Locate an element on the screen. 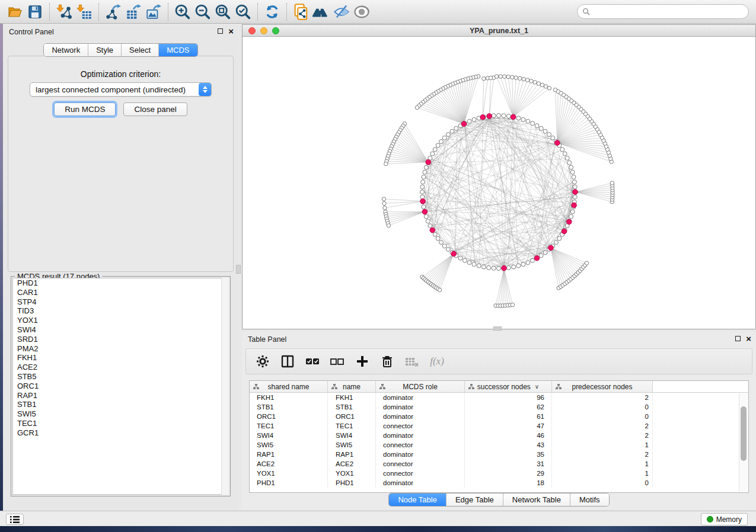 The image size is (756, 532). mcds-result-item: PMA2 is located at coordinates (121, 349).